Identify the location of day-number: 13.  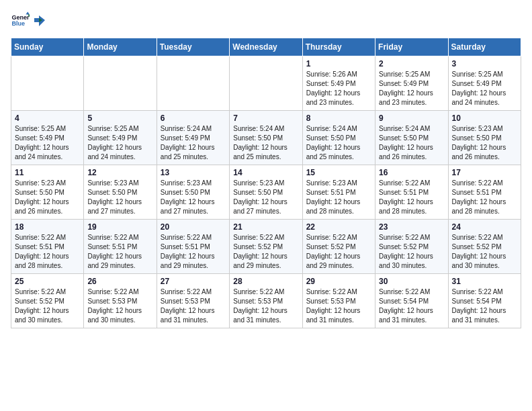
(193, 173).